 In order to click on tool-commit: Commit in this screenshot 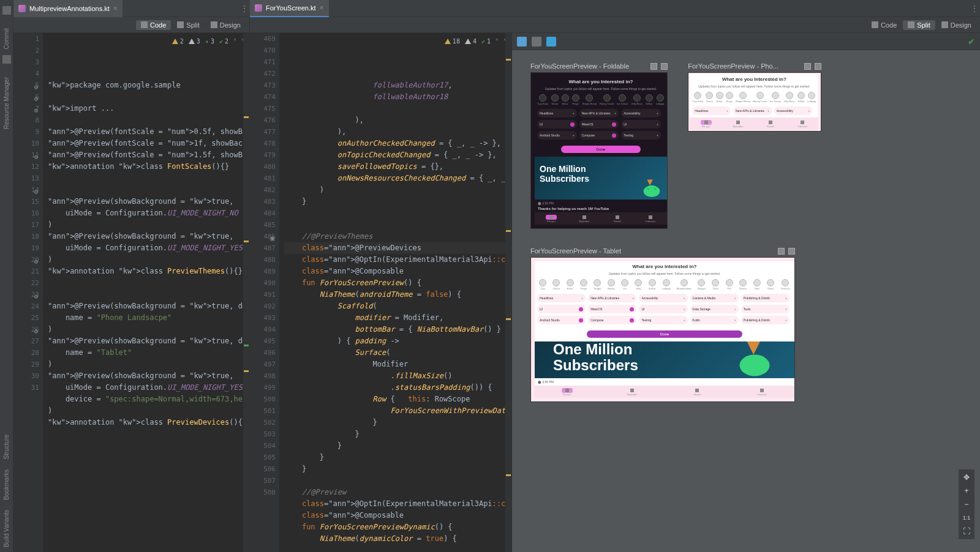, I will do `click(6, 39)`.